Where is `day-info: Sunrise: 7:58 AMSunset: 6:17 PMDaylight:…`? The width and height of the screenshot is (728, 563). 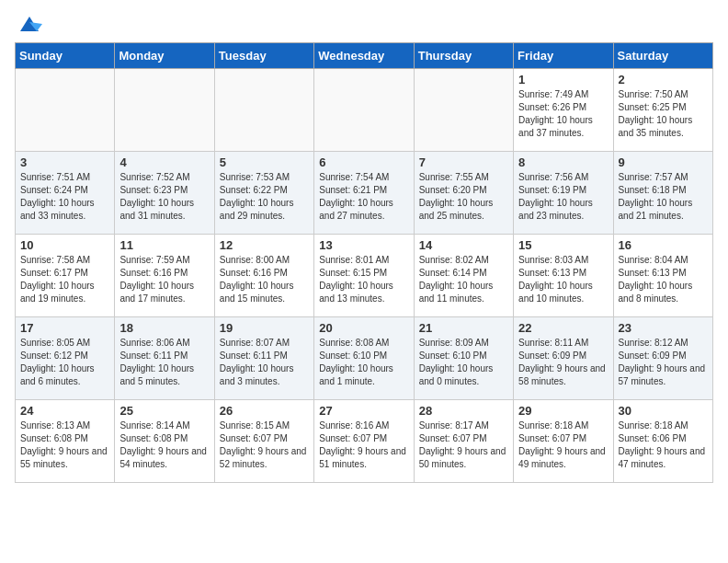
day-info: Sunrise: 7:58 AMSunset: 6:17 PMDaylight:… is located at coordinates (64, 280).